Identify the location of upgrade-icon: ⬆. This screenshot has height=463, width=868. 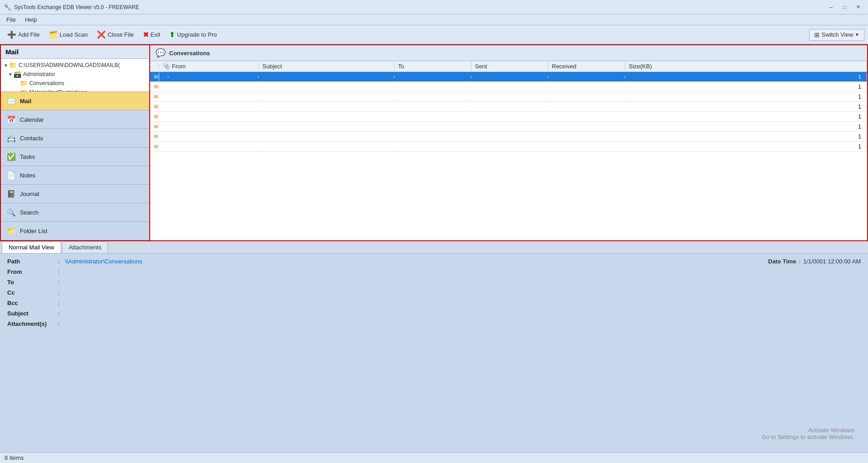
(172, 34).